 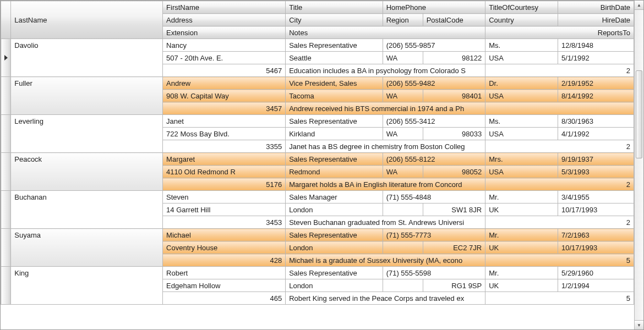 What do you see at coordinates (334, 58) in the screenshot?
I see `cell-city: Seattle` at bounding box center [334, 58].